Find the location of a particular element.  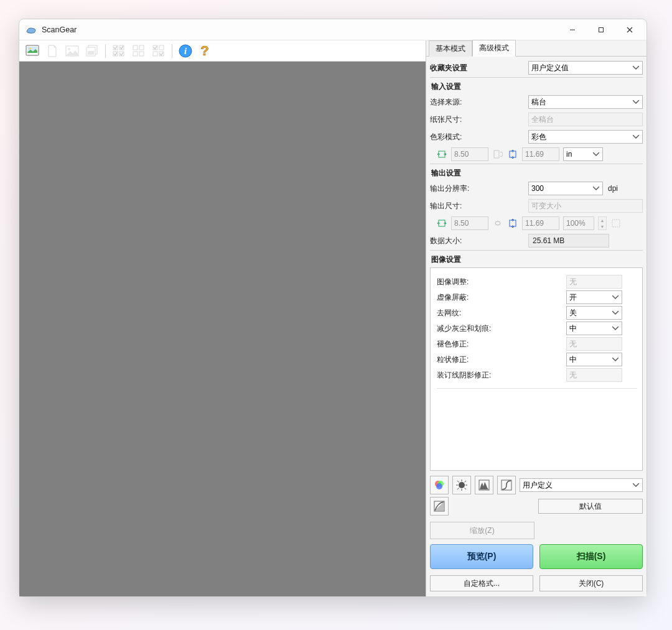

preview-button: 预览(P) is located at coordinates (482, 557).